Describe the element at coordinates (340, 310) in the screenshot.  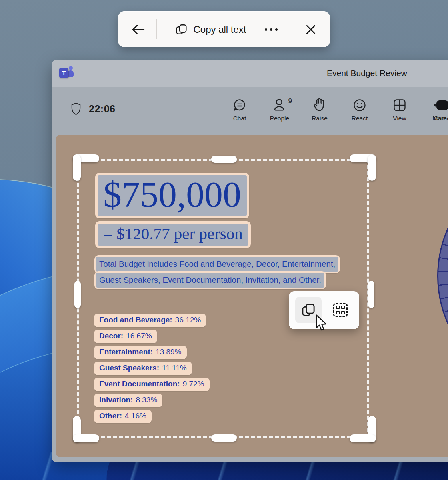
I see `text-actions-qr-button` at that location.